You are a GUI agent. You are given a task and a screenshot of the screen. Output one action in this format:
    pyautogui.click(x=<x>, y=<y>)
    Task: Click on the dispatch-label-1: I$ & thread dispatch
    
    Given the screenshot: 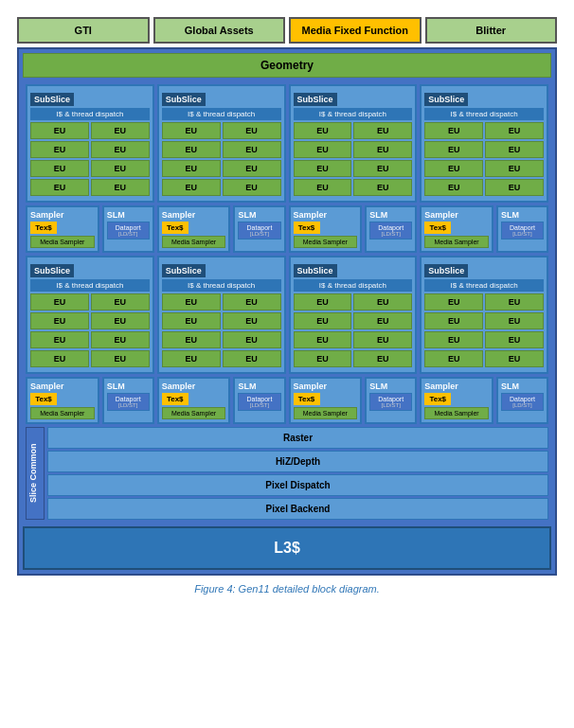 What is the action you would take?
    pyautogui.click(x=90, y=114)
    